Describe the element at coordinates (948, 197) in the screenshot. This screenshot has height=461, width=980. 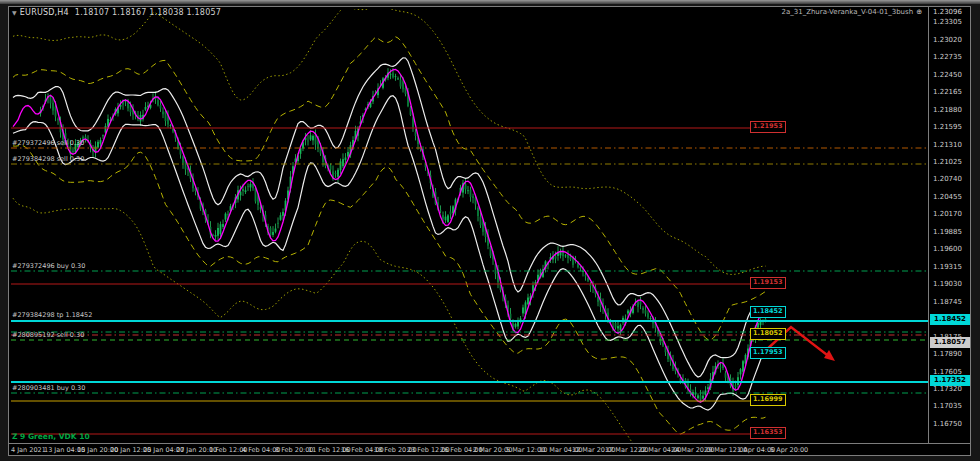
I see `price-axis-tick: 1.20455` at that location.